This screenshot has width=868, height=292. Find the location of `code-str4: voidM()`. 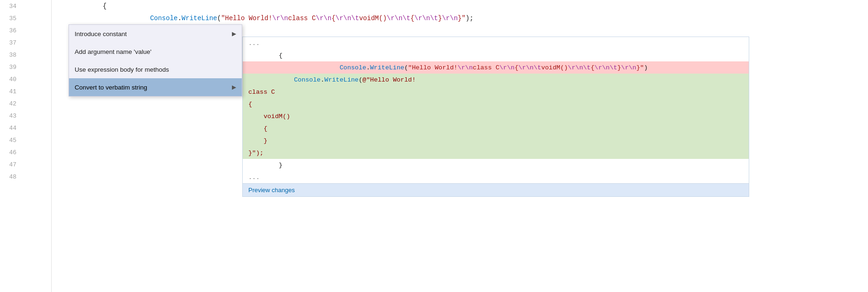

code-str4: voidM() is located at coordinates (555, 67).